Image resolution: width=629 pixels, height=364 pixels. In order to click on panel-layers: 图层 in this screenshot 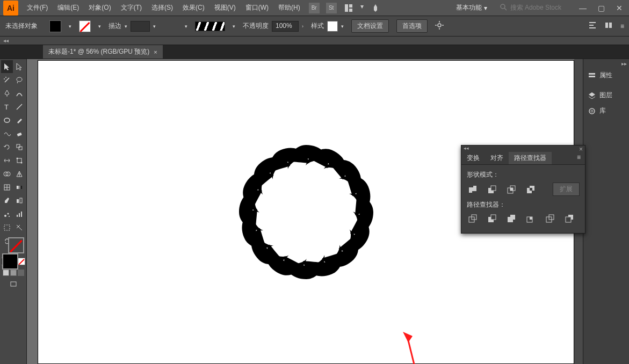, I will do `click(606, 96)`.